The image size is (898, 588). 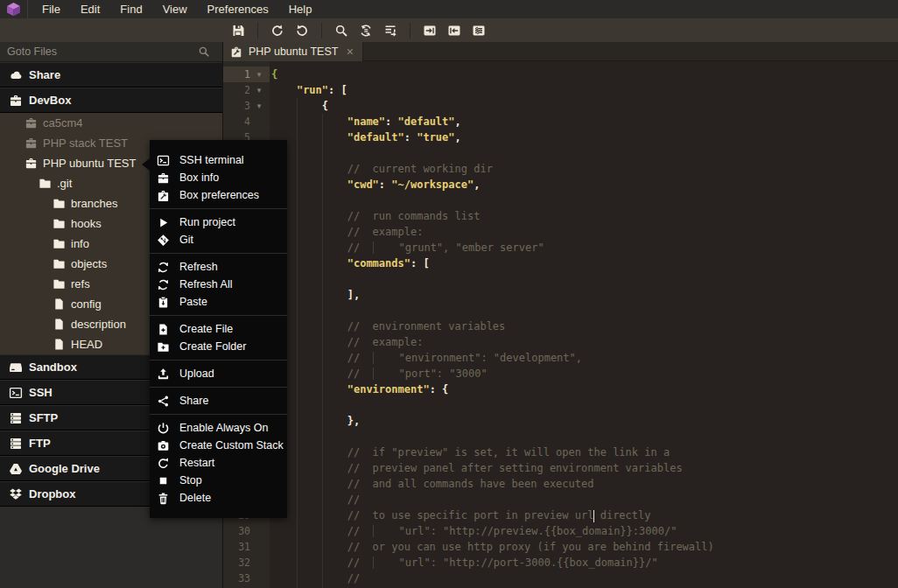 What do you see at coordinates (247, 74) in the screenshot?
I see `gutter-line-1: 1▾` at bounding box center [247, 74].